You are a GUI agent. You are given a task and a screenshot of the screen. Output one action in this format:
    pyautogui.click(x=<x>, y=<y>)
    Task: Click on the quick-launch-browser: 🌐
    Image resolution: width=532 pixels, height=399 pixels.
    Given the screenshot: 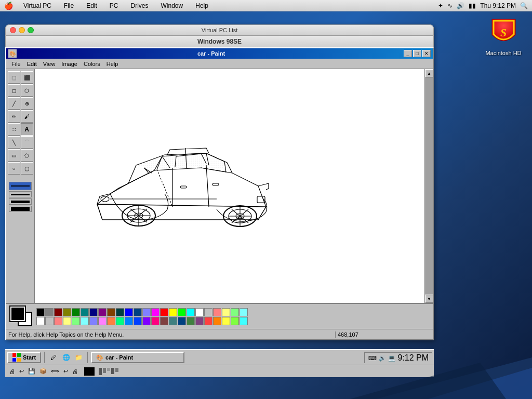 What is the action you would take?
    pyautogui.click(x=66, y=357)
    